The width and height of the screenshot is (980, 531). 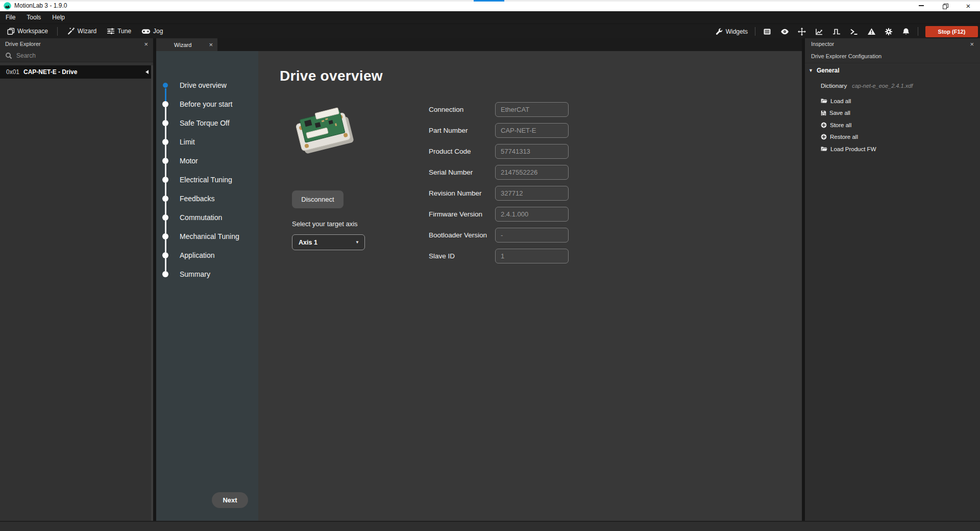 I want to click on eye-icon, so click(x=785, y=32).